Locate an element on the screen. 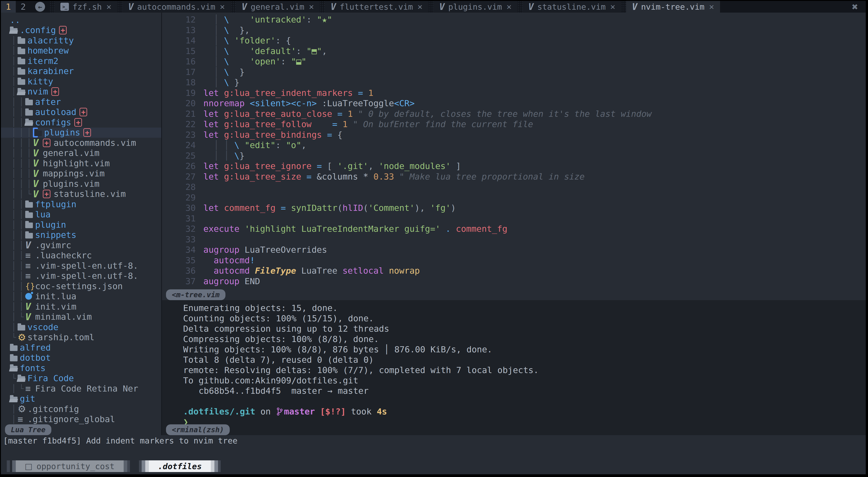 This screenshot has height=477, width=868. tree-item-init.lua: ││init.lua is located at coordinates (86, 297).